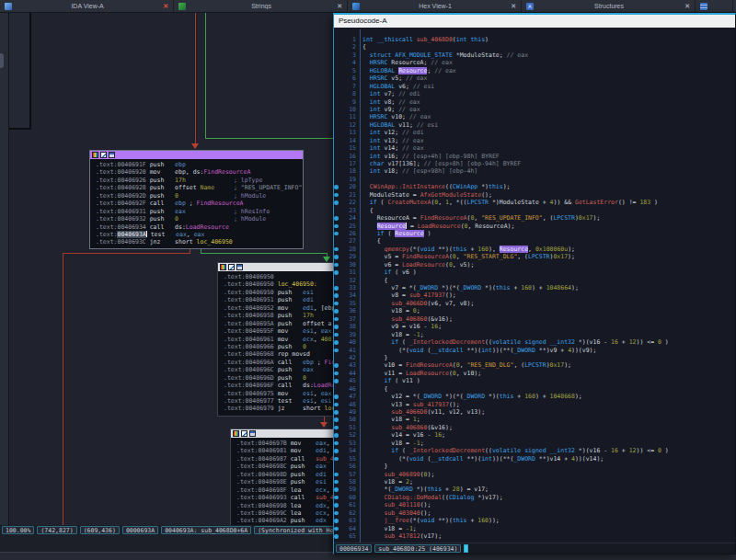 The image size is (736, 560). I want to click on pseudocode-line: 30 v6 = LoadResource(0, v5);, so click(535, 265).